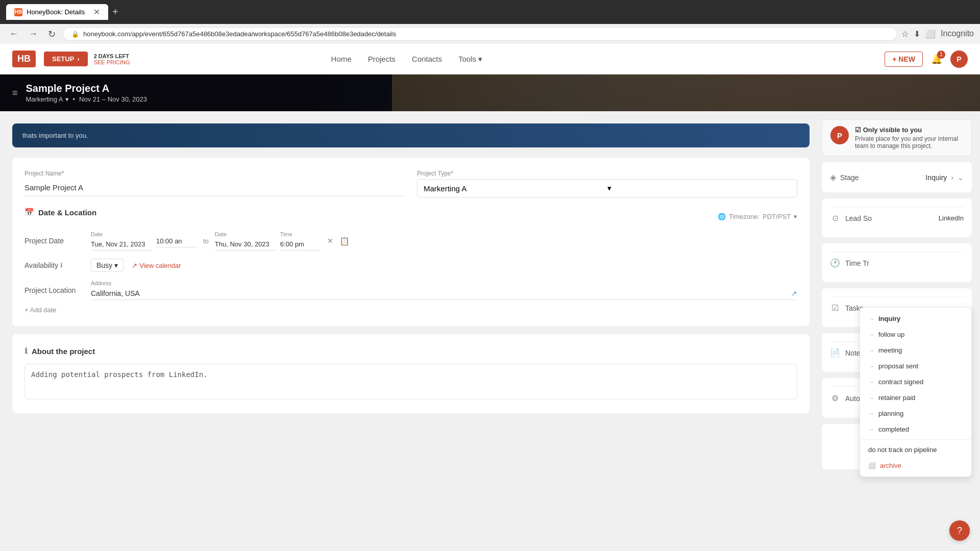  What do you see at coordinates (301, 244) in the screenshot?
I see `end-time-input` at bounding box center [301, 244].